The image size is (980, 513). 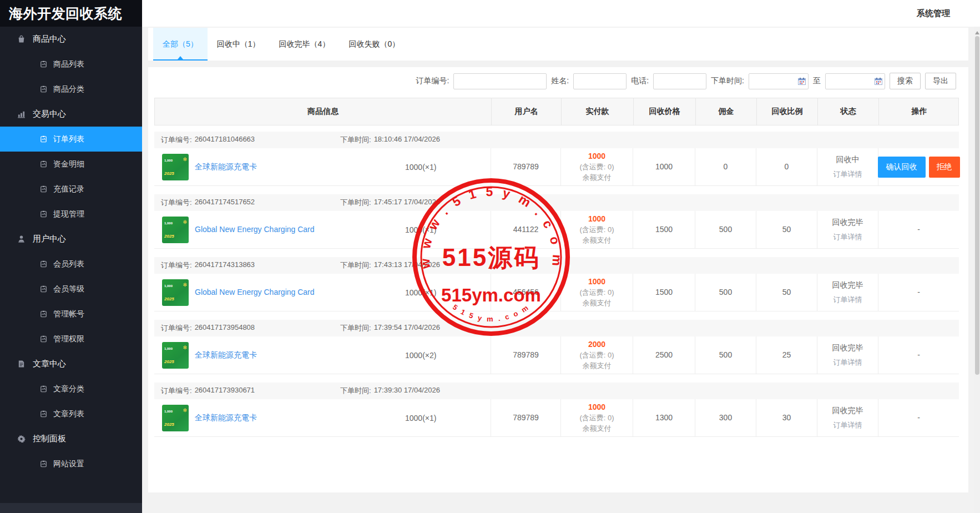 What do you see at coordinates (557, 203) in the screenshot?
I see `order-info-bar: 订单编号: 260417174517652 下单时间: 17:45:17 17/…` at bounding box center [557, 203].